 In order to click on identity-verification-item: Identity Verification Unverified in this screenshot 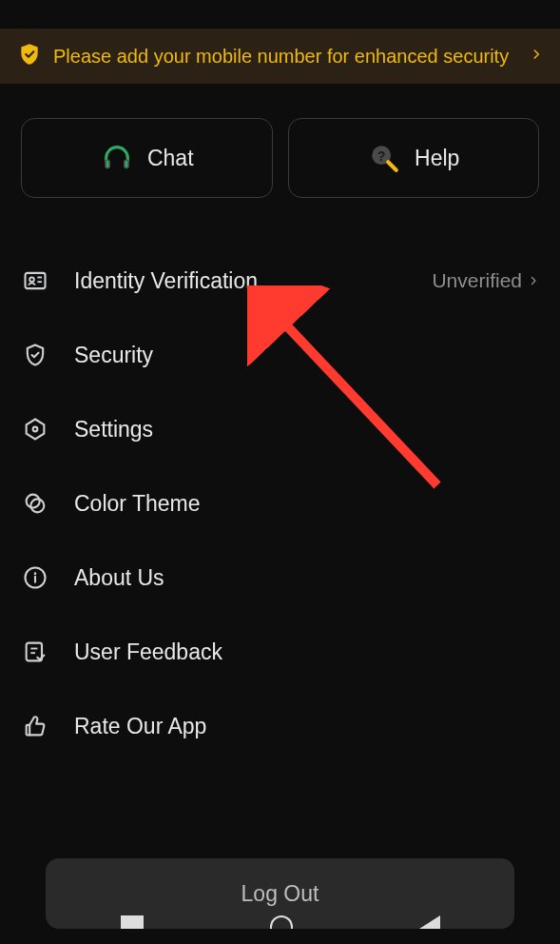, I will do `click(280, 281)`.